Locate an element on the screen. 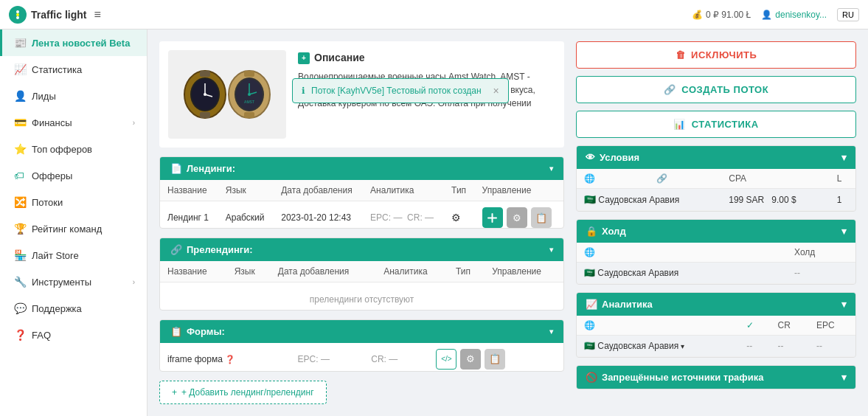 Image resolution: width=868 pixels, height=416 pixels. traffic-sources-header-left: 🚫 Запрещённые источники трафика is located at coordinates (674, 378).